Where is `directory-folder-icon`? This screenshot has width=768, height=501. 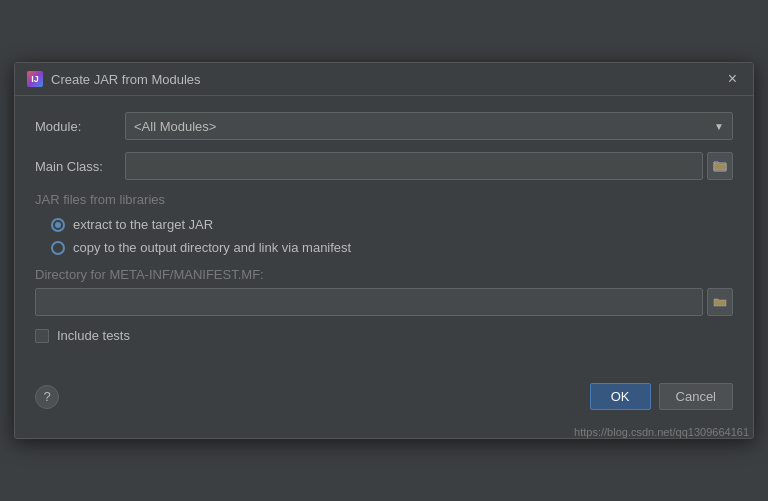
directory-folder-icon is located at coordinates (720, 302).